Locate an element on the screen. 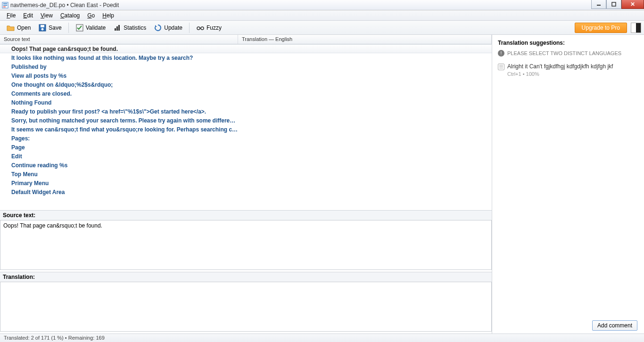 The height and width of the screenshot is (342, 644). warning-icon: ! is located at coordinates (501, 53).